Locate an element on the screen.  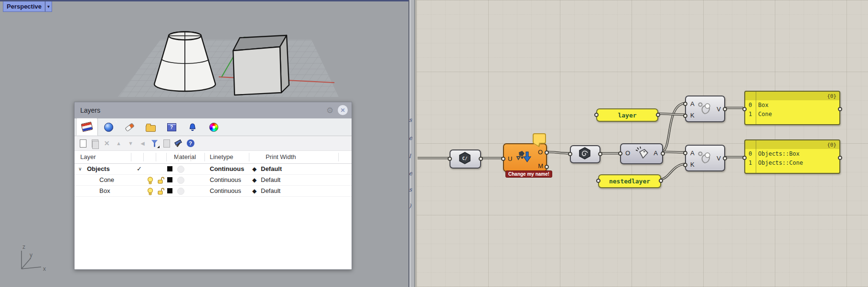
chevron-down-icon: ▾ is located at coordinates (49, 7).